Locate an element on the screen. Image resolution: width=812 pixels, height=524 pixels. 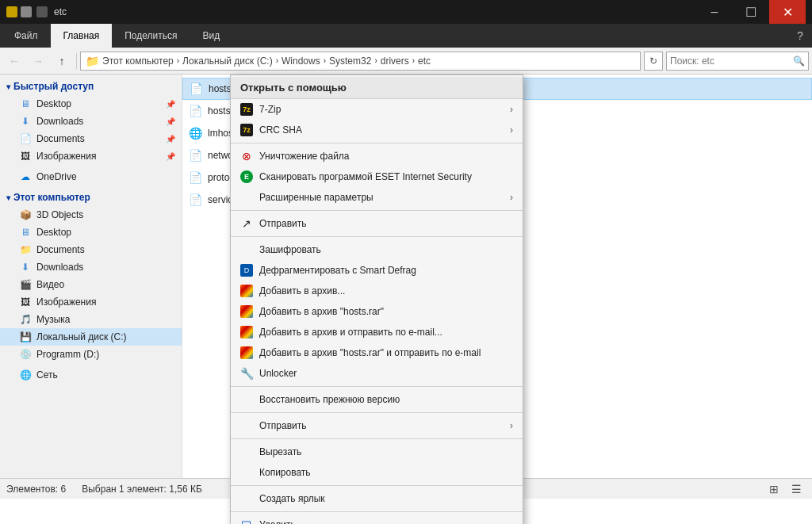
ctx-item-advanced: Расширенные параметры › is located at coordinates (377, 197).